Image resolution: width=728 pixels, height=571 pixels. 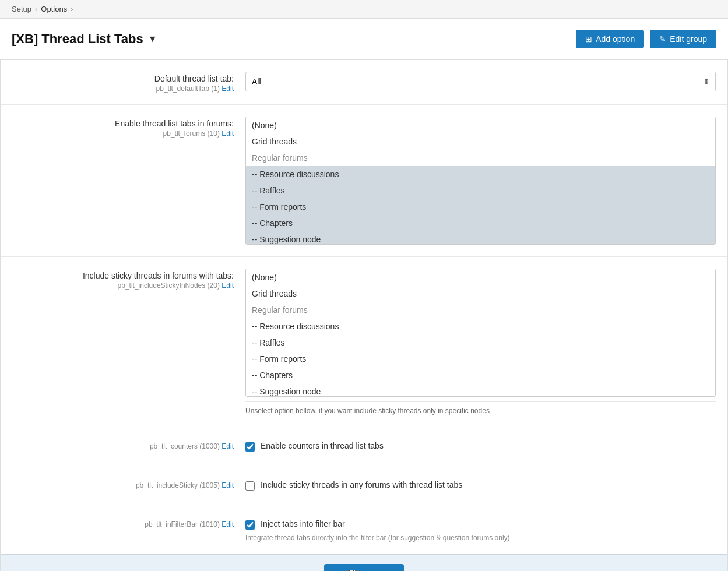 I want to click on include-sticky-any-sublabel: pb_tlt_includeSticky (1005) Edit, so click(x=117, y=485).